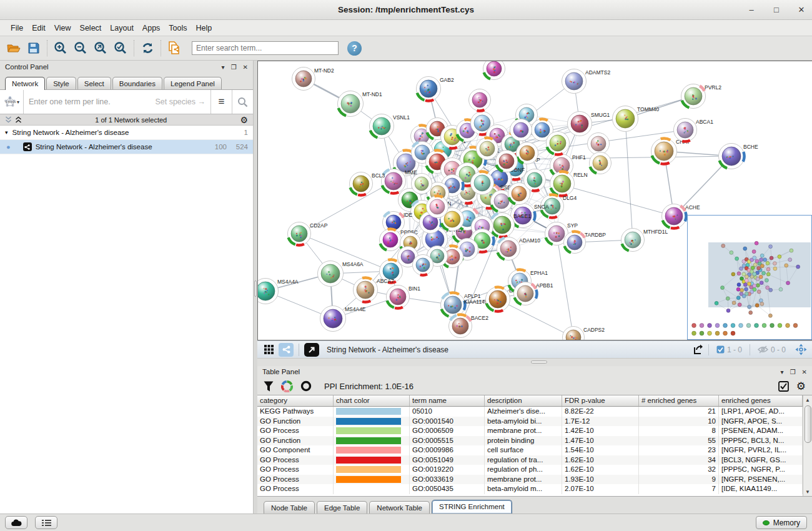 The height and width of the screenshot is (531, 812). I want to click on network-node-bcl3: BCL3, so click(367, 184).